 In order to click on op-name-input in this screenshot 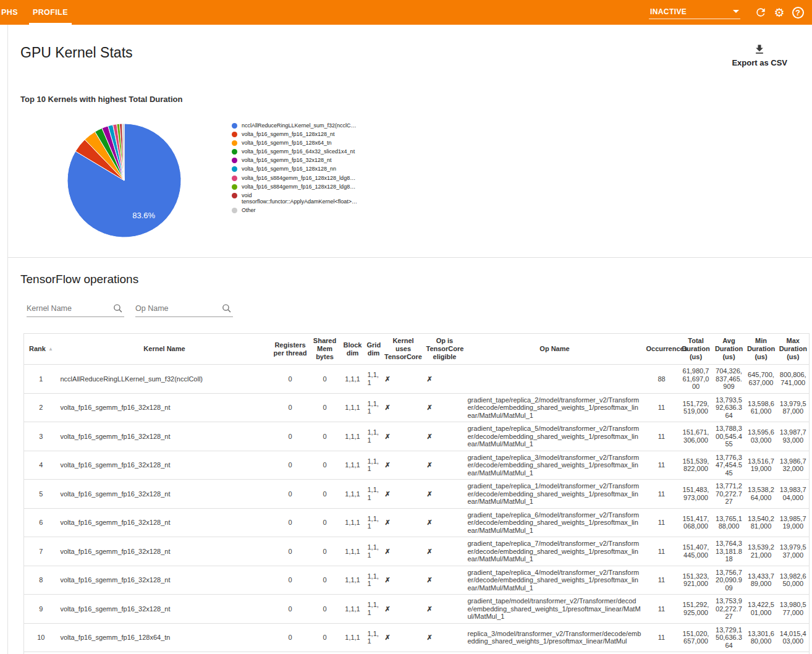, I will do `click(184, 310)`.